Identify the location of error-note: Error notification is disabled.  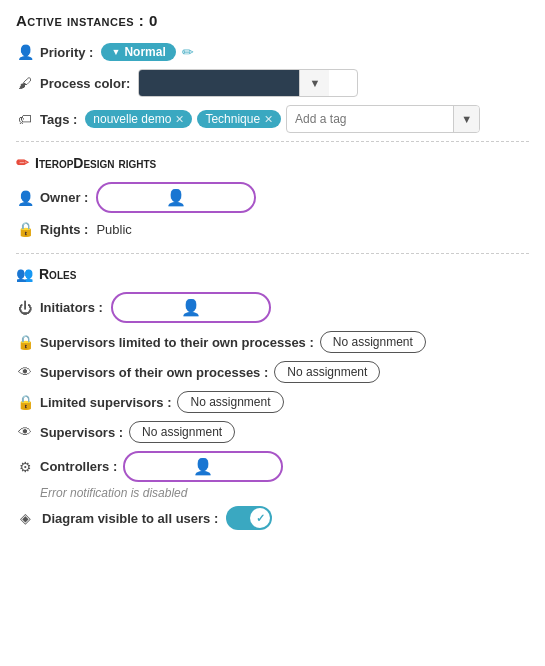
(284, 493).